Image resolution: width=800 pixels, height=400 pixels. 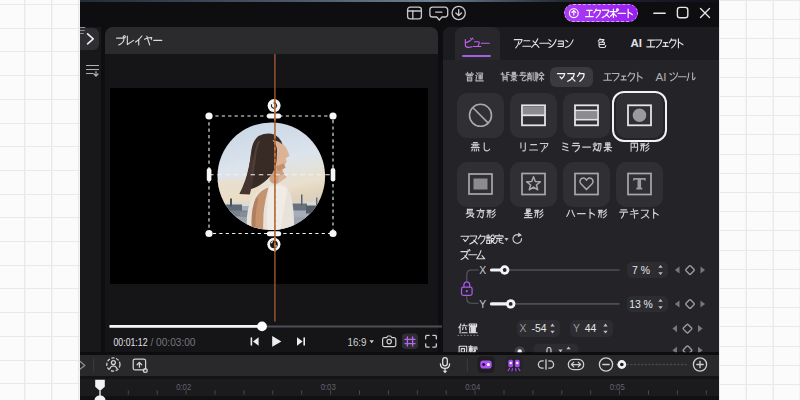 What do you see at coordinates (358, 342) in the screenshot?
I see `svg-text: 16:9` at bounding box center [358, 342].